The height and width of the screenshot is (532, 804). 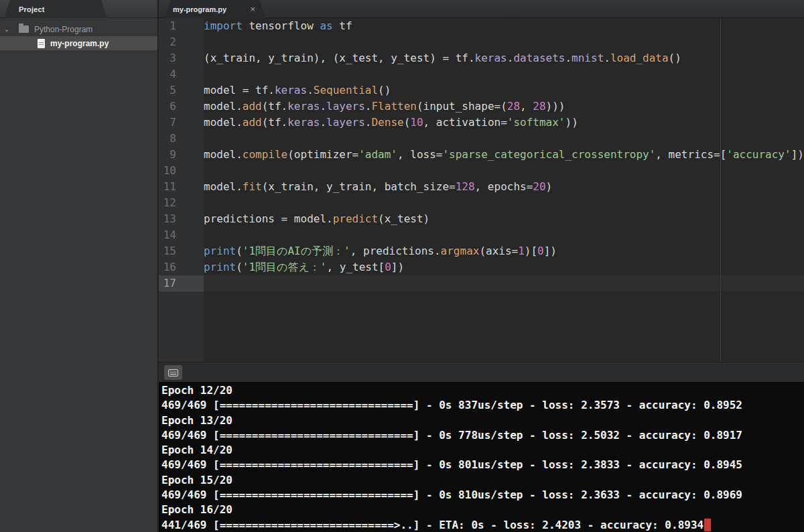 What do you see at coordinates (181, 251) in the screenshot?
I see `line-number: 15` at bounding box center [181, 251].